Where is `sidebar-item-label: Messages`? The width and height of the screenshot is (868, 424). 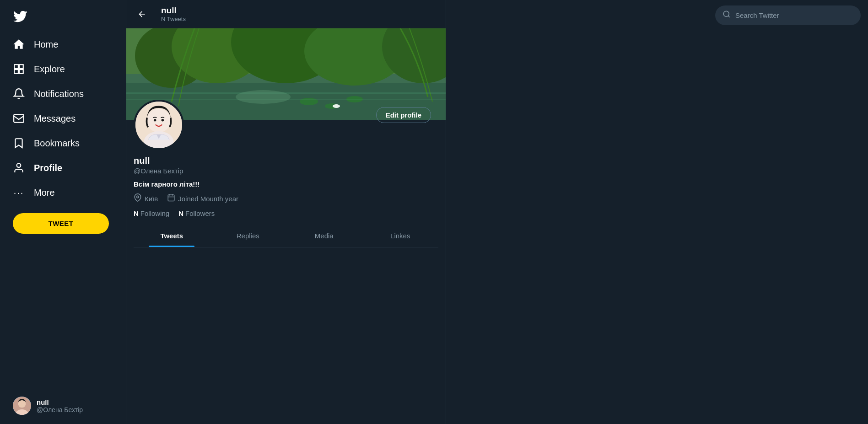
sidebar-item-label: Messages is located at coordinates (55, 119).